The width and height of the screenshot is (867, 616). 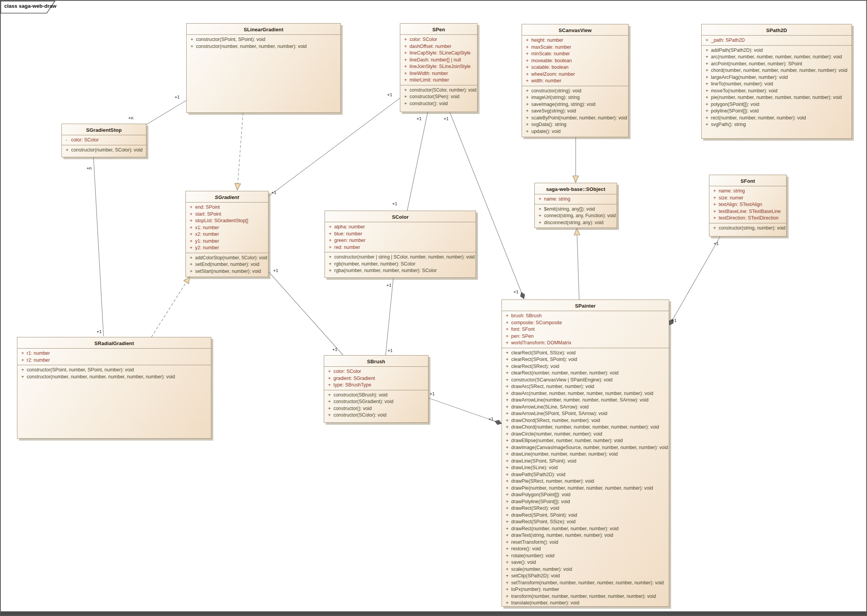 What do you see at coordinates (751, 228) in the screenshot?
I see `method-text: constructor(string, number): void` at bounding box center [751, 228].